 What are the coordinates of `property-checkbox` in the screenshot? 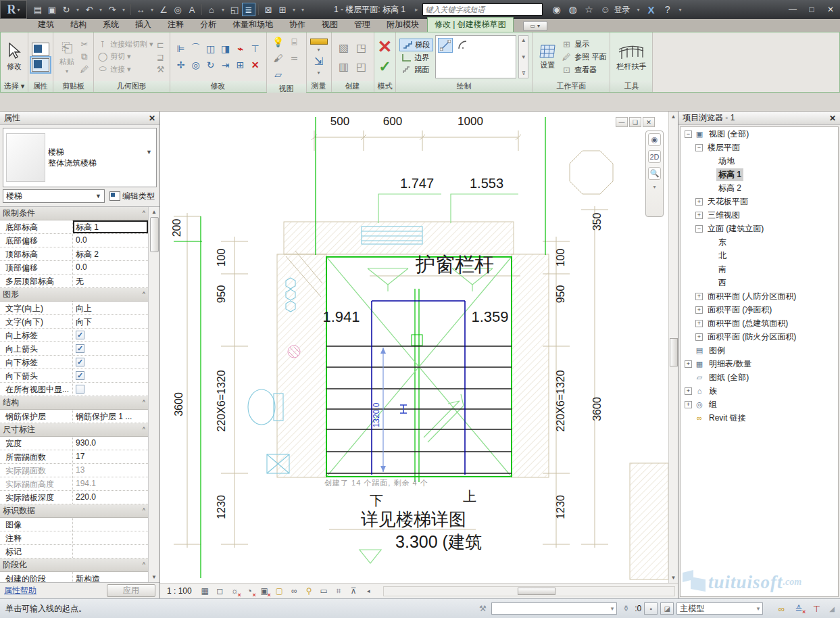 It's located at (80, 389).